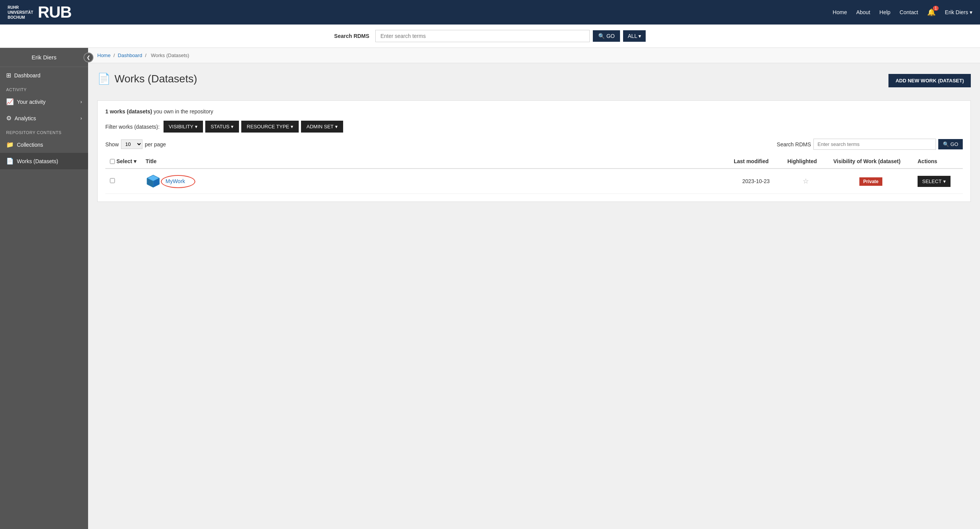 The image size is (980, 529). Describe the element at coordinates (44, 75) in the screenshot. I see `sidebar-item-dashboard: ⊞ Dashboard` at that location.